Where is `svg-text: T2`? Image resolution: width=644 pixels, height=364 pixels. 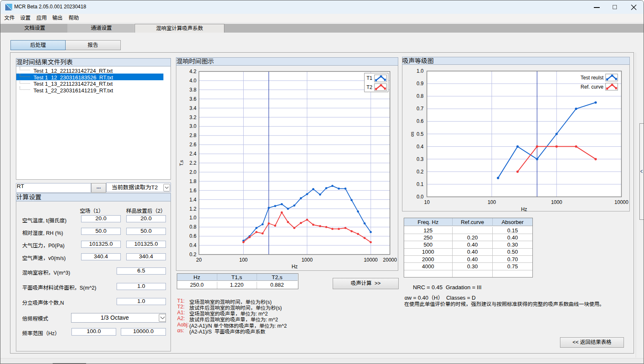 svg-text: T2 is located at coordinates (369, 87).